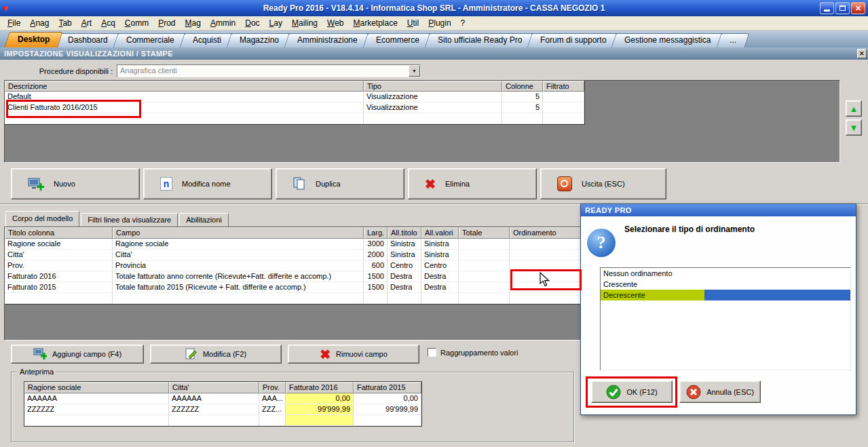 The height and width of the screenshot is (447, 868). What do you see at coordinates (720, 392) in the screenshot?
I see `annulla-button: Annulla (ESC)` at bounding box center [720, 392].